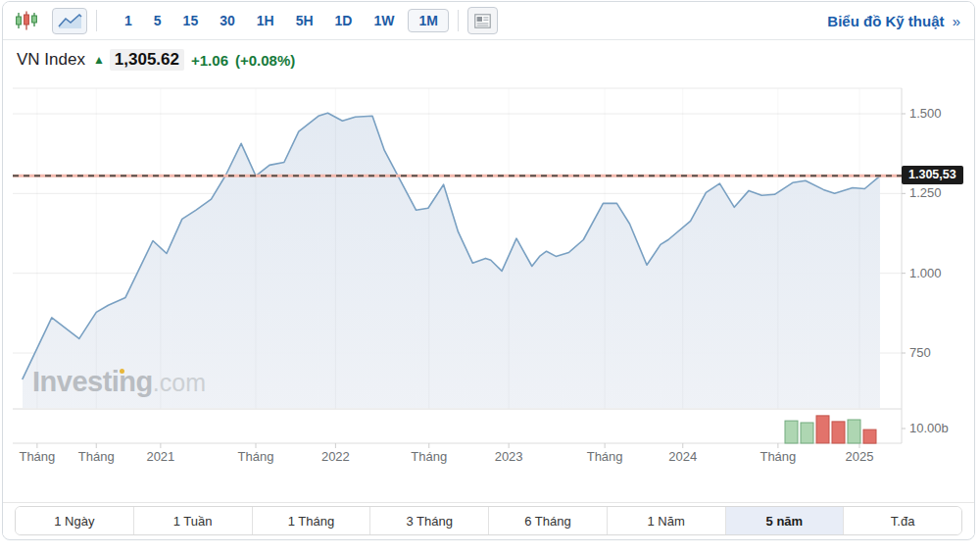 This screenshot has height=556, width=980. I want to click on candlestick-chart-icon, so click(26, 21).